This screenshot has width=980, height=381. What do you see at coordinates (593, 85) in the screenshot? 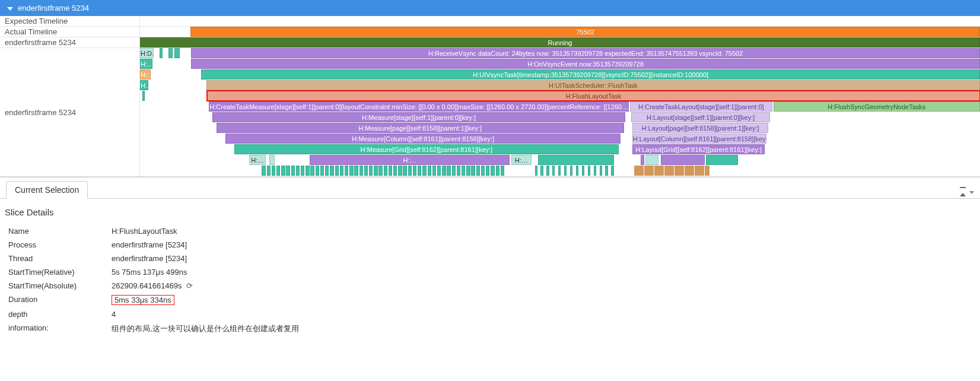
I see `slice: H:UITaskScheduler::FlushTask` at bounding box center [593, 85].